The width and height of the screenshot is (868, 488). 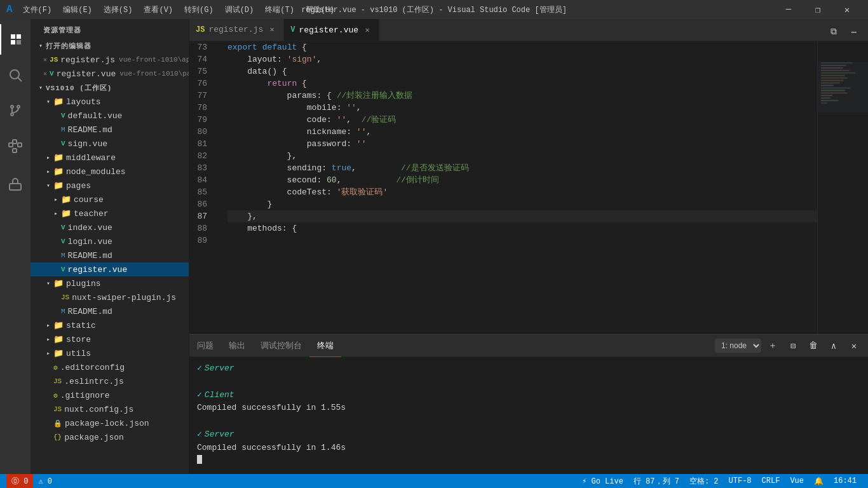 What do you see at coordinates (738, 346) in the screenshot?
I see `terminal-node-select: 1: node` at bounding box center [738, 346].